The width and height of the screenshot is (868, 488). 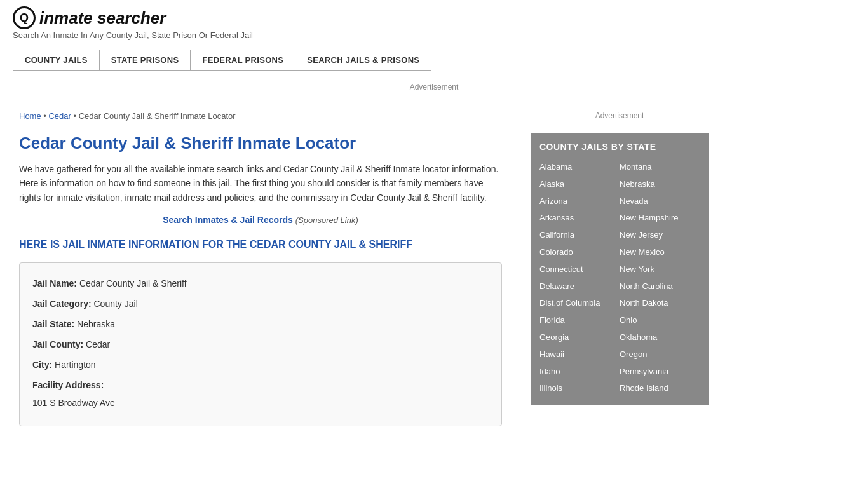 What do you see at coordinates (580, 278) in the screenshot?
I see `states-left-column: AlabamaAlaskaArizonaArkansasCaliforniaCo…` at bounding box center [580, 278].